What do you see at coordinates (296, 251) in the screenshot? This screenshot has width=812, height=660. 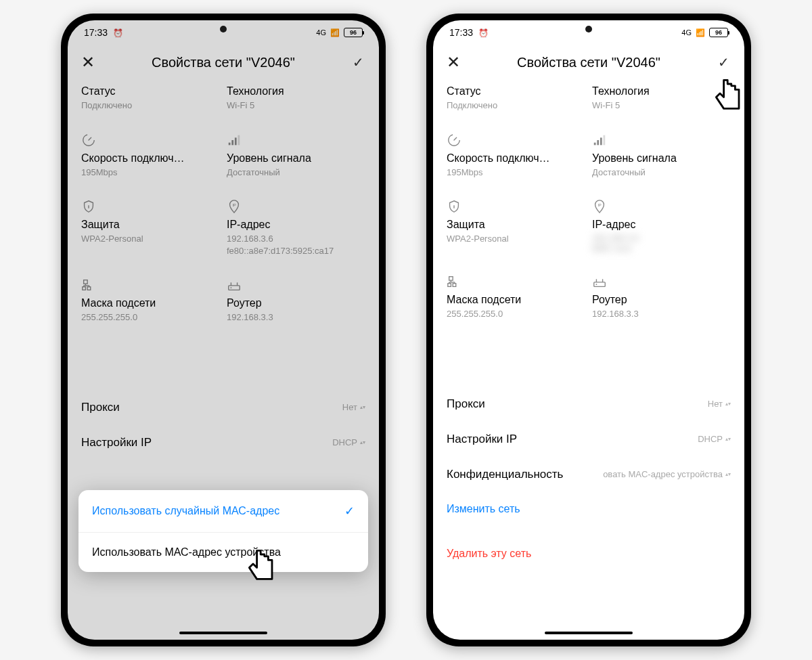 I see `ip-value2: fe80::a8e7:d173:5925:ca17` at bounding box center [296, 251].